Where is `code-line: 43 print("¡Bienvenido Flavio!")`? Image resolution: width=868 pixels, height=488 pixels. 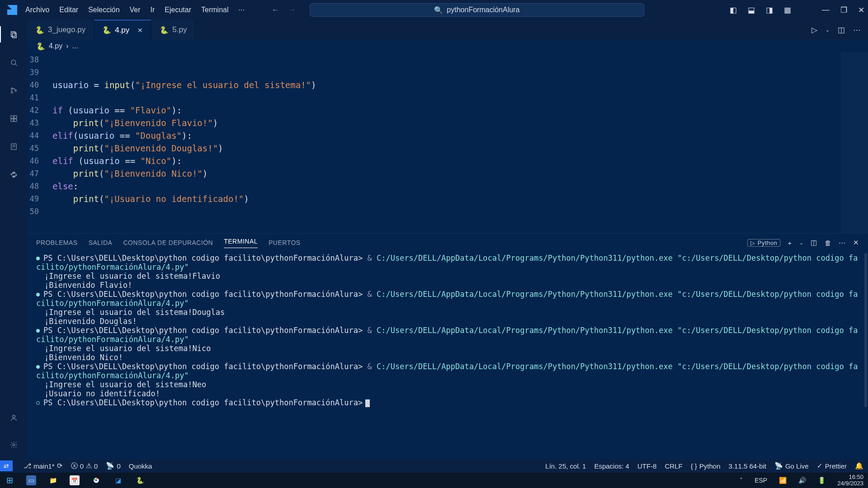
code-line: 43 print("¡Bienvenido Flavio!") is located at coordinates (448, 123).